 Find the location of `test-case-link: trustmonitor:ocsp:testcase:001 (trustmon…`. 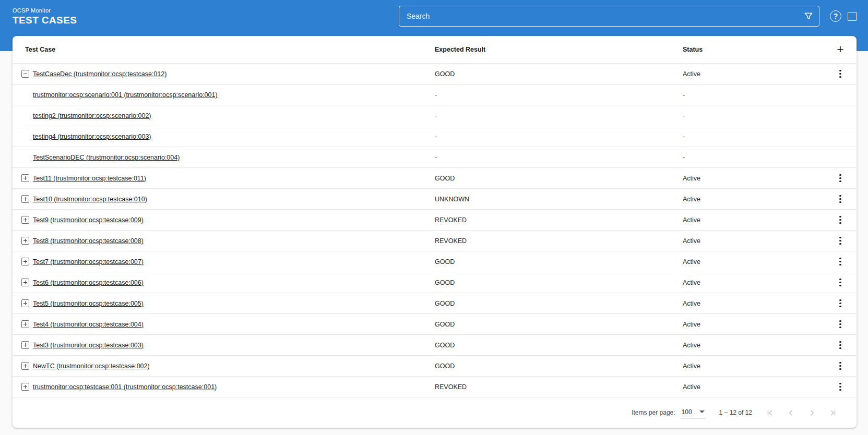

test-case-link: trustmonitor:ocsp:testcase:001 (trustmon… is located at coordinates (125, 387).